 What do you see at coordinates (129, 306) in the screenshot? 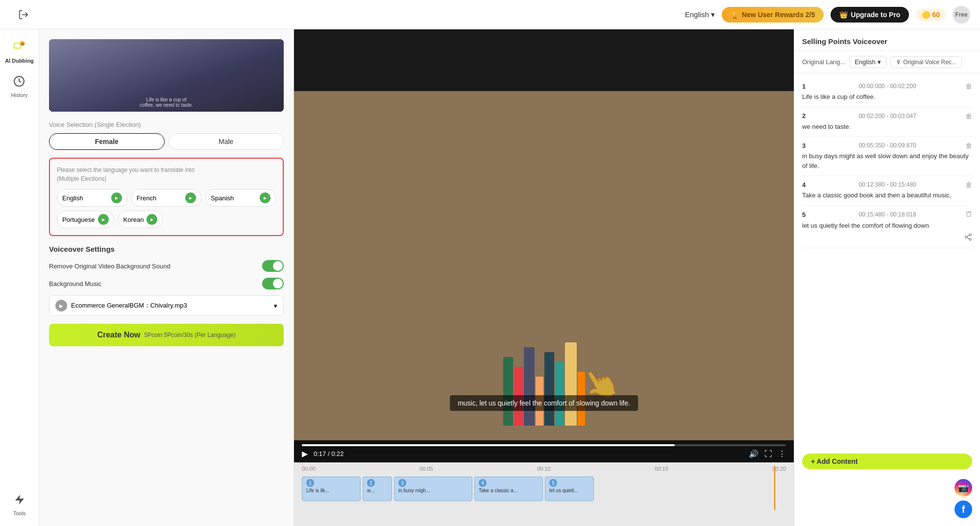
I see `bgm-name: Ecommerce GeneralBGM：Chivalry.mp3` at bounding box center [129, 306].